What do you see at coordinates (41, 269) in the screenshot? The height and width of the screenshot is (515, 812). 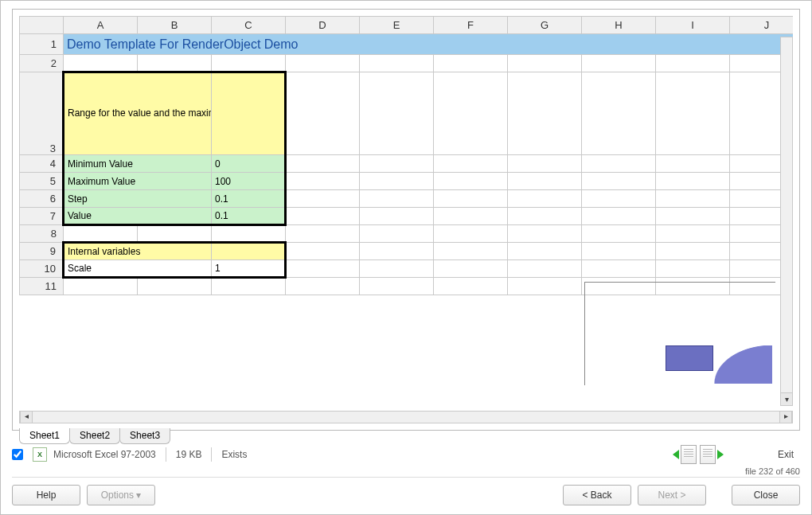 I see `row-header-10: 10` at bounding box center [41, 269].